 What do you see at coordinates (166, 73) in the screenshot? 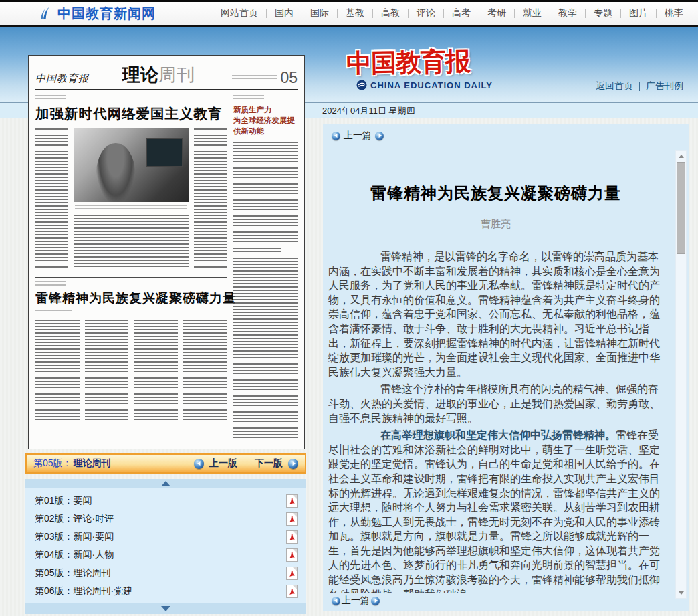
I see `paper-masthead-row: 中国教育报 理论周刊 05` at bounding box center [166, 73].